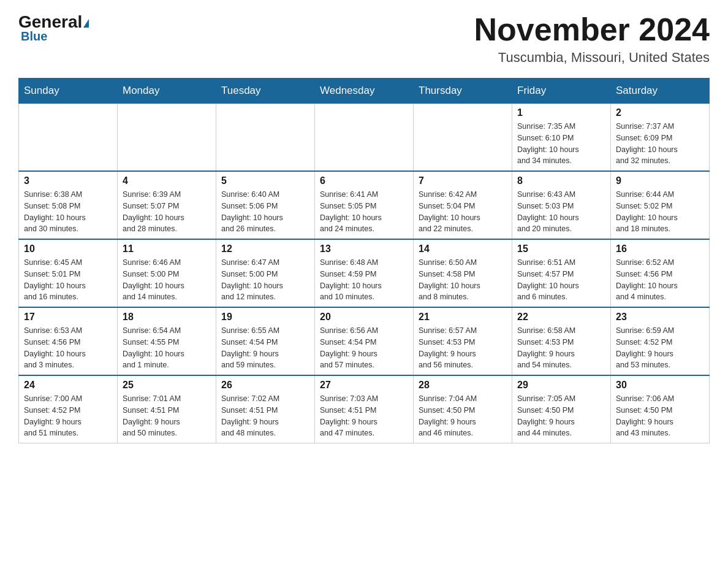 This screenshot has height=563, width=728. What do you see at coordinates (167, 91) in the screenshot?
I see `col-monday: Monday` at bounding box center [167, 91].